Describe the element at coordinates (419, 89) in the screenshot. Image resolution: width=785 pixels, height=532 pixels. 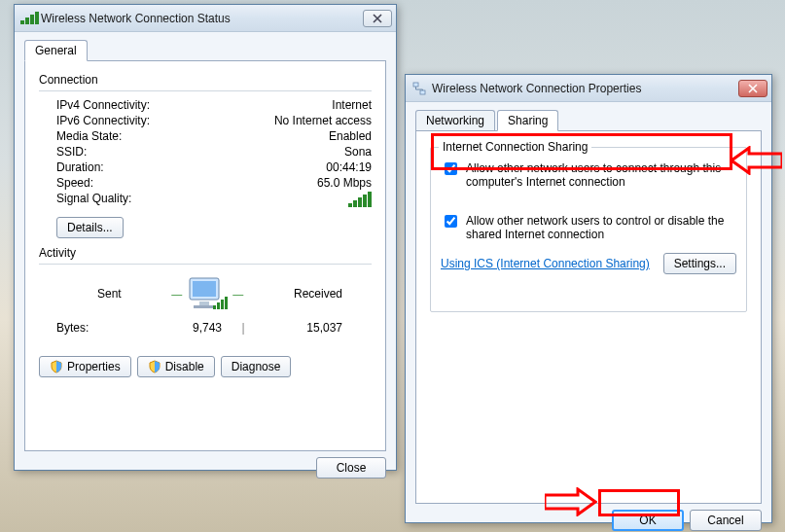
I see `network-icon` at that location.